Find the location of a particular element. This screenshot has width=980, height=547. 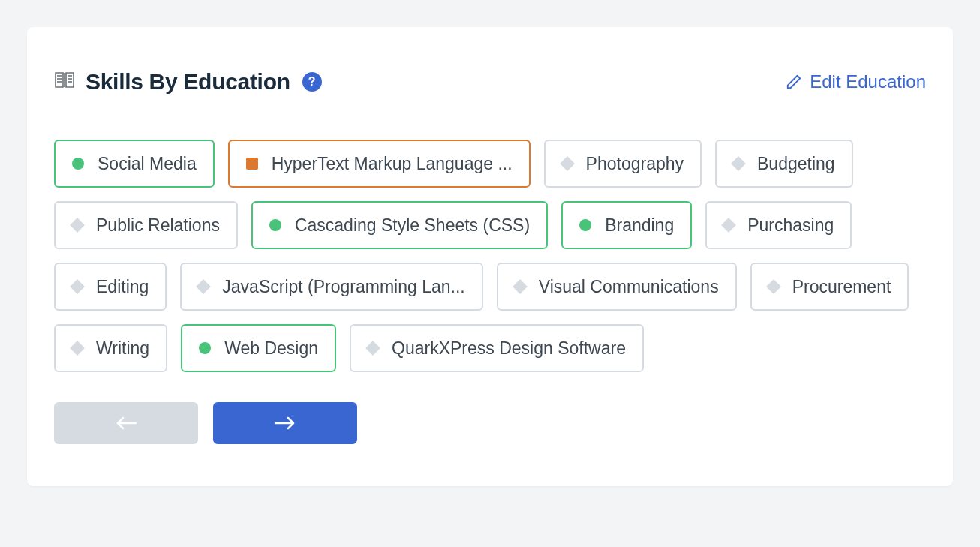

skill-pill: Purchasing is located at coordinates (779, 225).